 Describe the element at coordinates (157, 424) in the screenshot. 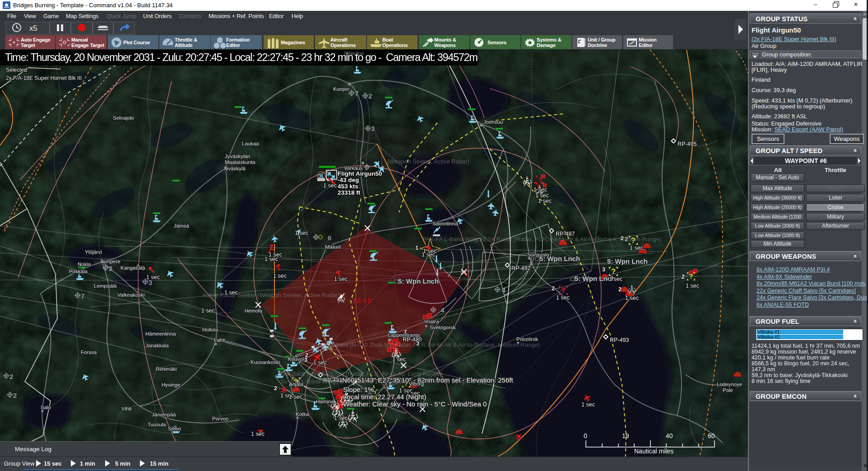

I see `svg-text: Tuusula` at that location.